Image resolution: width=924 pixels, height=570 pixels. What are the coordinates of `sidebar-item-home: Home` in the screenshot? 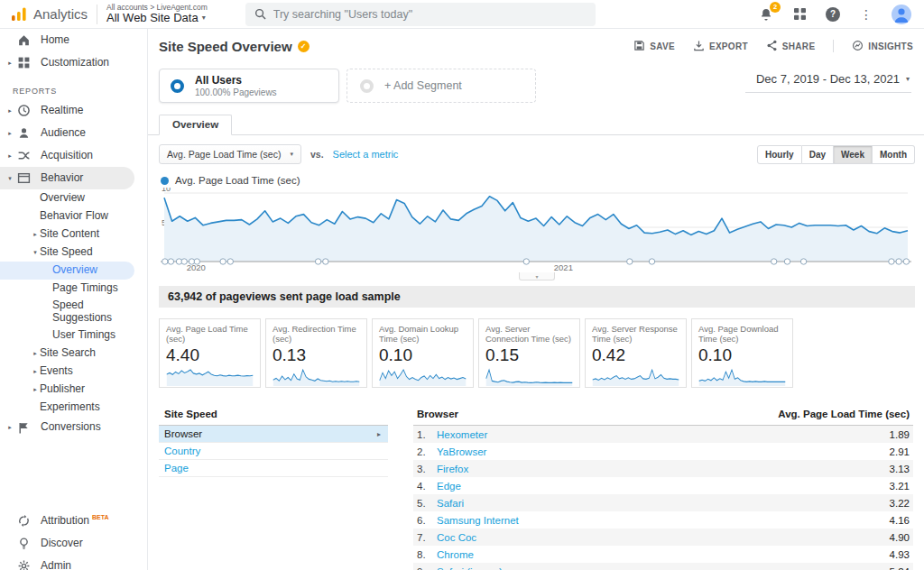 It's located at (74, 40).